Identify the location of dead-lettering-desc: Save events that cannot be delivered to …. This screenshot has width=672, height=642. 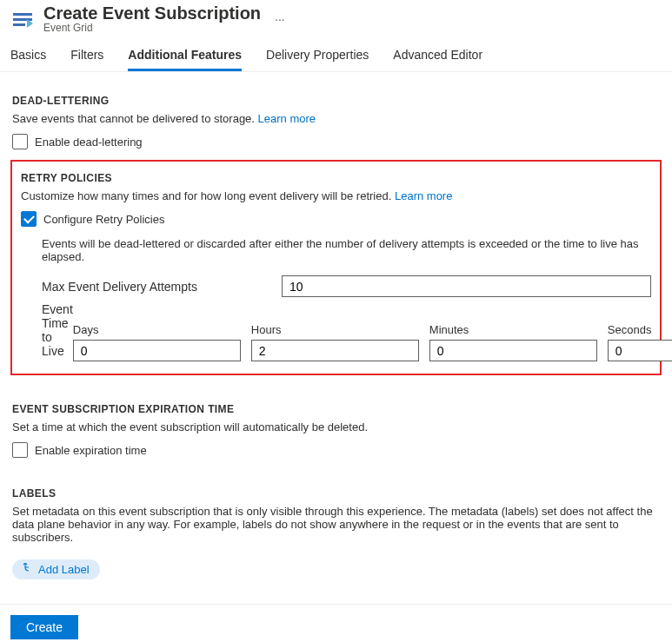
(336, 118).